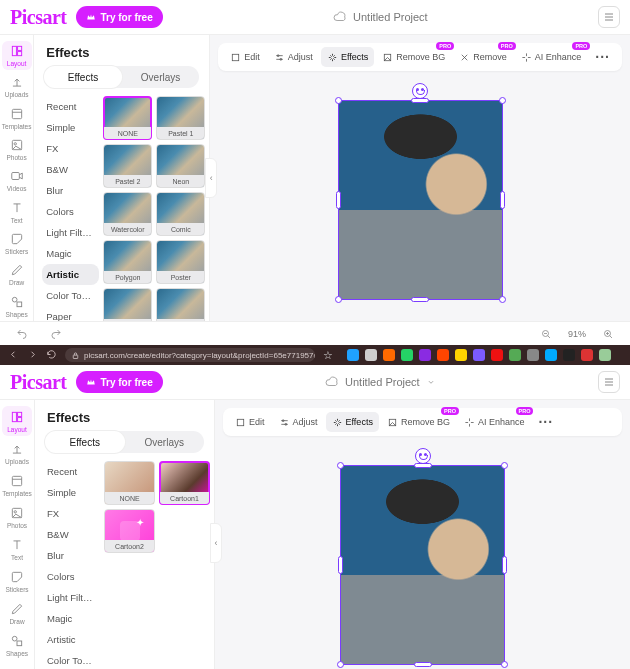 The image size is (630, 669). I want to click on browser-forward-button, so click(32, 356).